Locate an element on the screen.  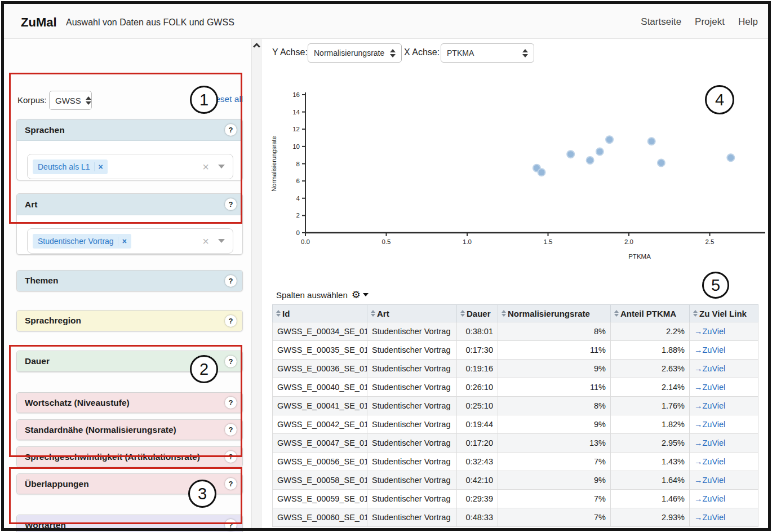
cell-anteil_ptkma: 2.93% is located at coordinates (650, 517).